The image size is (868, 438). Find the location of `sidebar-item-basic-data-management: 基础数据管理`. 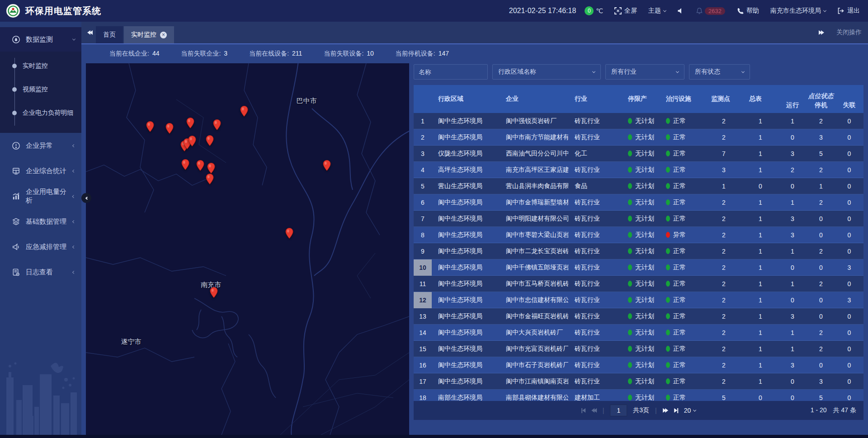

sidebar-item-basic-data-management: 基础数据管理 is located at coordinates (41, 221).